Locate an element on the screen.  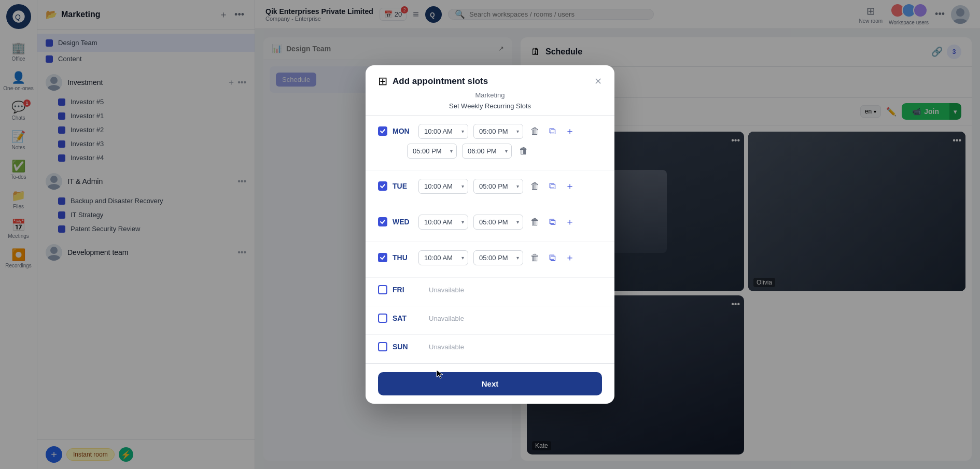
time-slot-fri-1: FRI Unavailable is located at coordinates (490, 290).